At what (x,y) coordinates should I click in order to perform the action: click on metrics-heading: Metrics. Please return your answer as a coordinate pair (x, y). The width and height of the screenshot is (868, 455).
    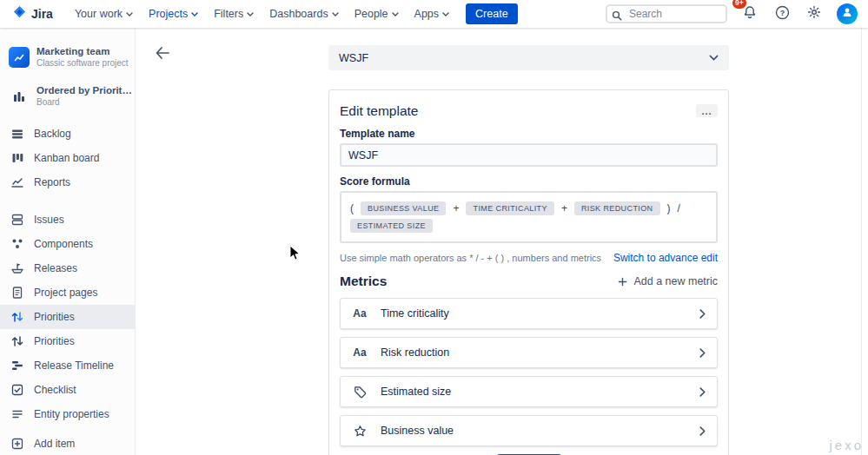
    Looking at the image, I should click on (363, 281).